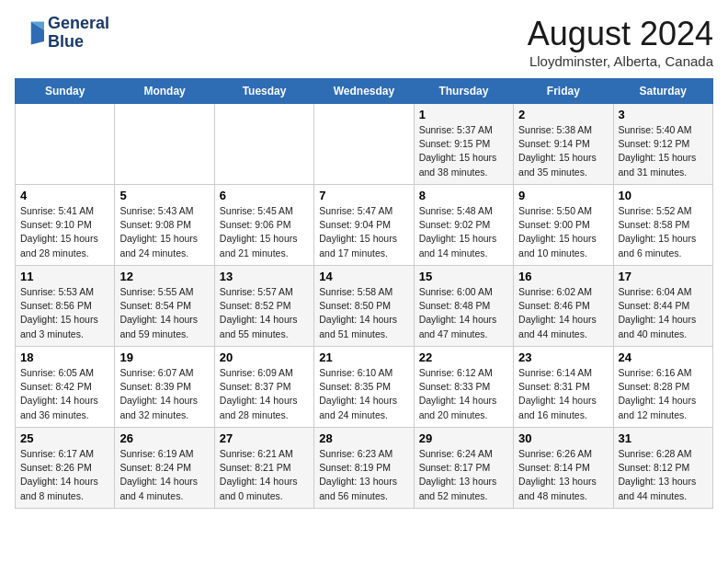  What do you see at coordinates (364, 475) in the screenshot?
I see `day-info: Sunrise: 6:23 AM Sunset: 8:19 PM Dayligh…` at bounding box center [364, 475].